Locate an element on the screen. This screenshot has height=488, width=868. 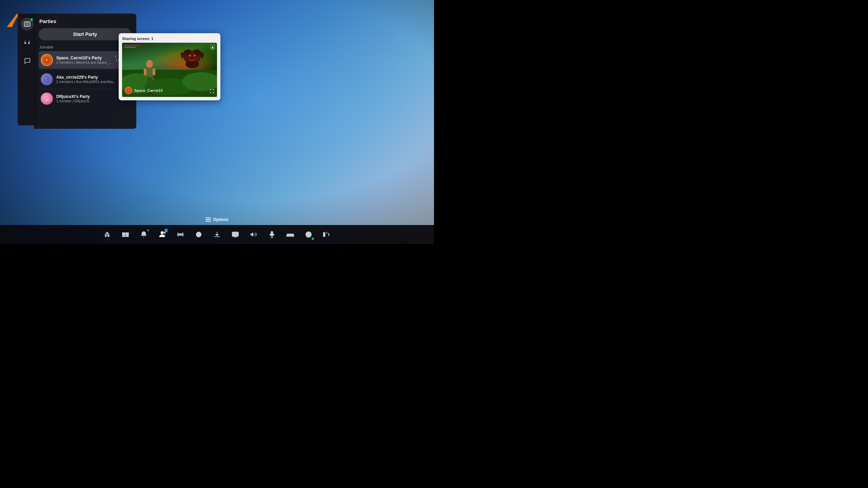
party-item: DRjuiceXl's Party 1 member | DRjuiceXl 1… is located at coordinates (85, 99).